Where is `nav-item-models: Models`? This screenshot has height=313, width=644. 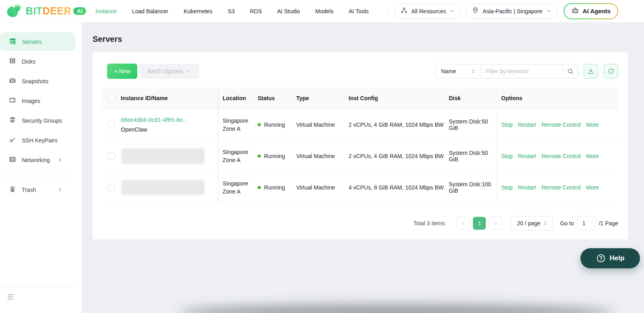
nav-item-models: Models is located at coordinates (324, 11).